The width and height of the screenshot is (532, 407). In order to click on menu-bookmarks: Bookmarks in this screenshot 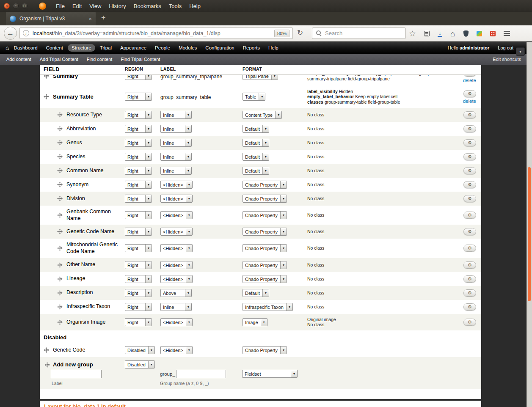, I will do `click(147, 6)`.